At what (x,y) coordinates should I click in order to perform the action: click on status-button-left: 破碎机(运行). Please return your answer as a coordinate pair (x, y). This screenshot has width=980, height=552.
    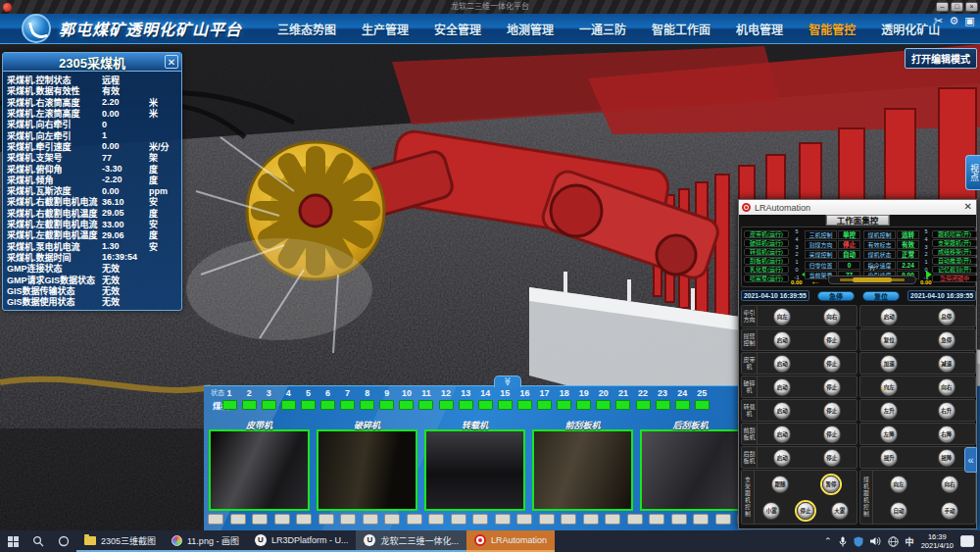
    Looking at the image, I should click on (766, 243).